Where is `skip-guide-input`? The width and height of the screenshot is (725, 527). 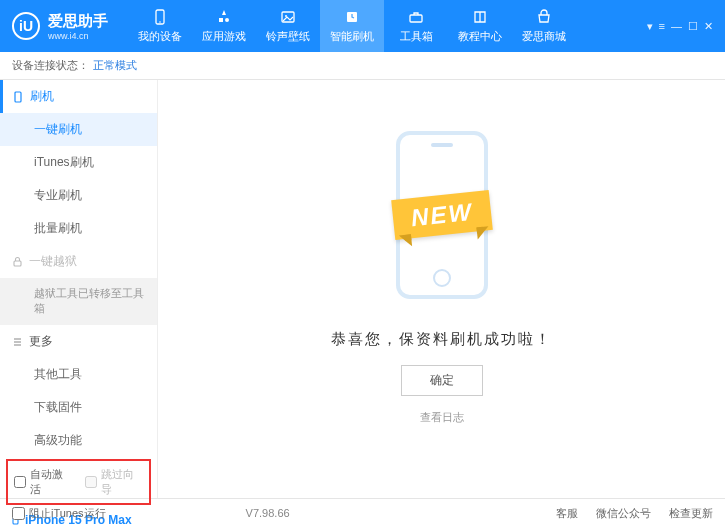
skip-guide-input is located at coordinates (91, 482).